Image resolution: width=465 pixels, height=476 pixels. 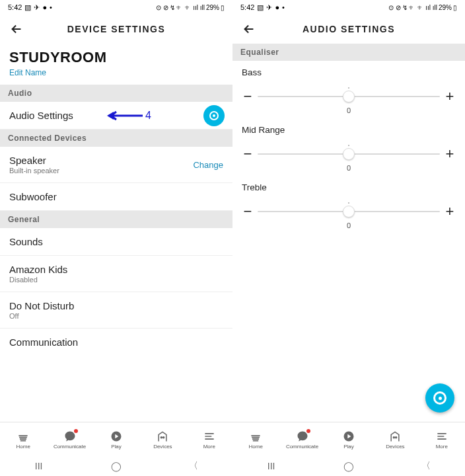 What do you see at coordinates (116, 165) in the screenshot?
I see `row-speaker: Speaker Built-in speaker Change` at bounding box center [116, 165].